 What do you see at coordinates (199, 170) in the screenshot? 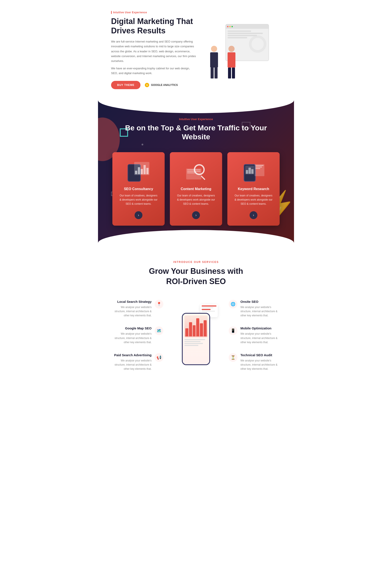
I see `magnify-glass` at bounding box center [199, 170].